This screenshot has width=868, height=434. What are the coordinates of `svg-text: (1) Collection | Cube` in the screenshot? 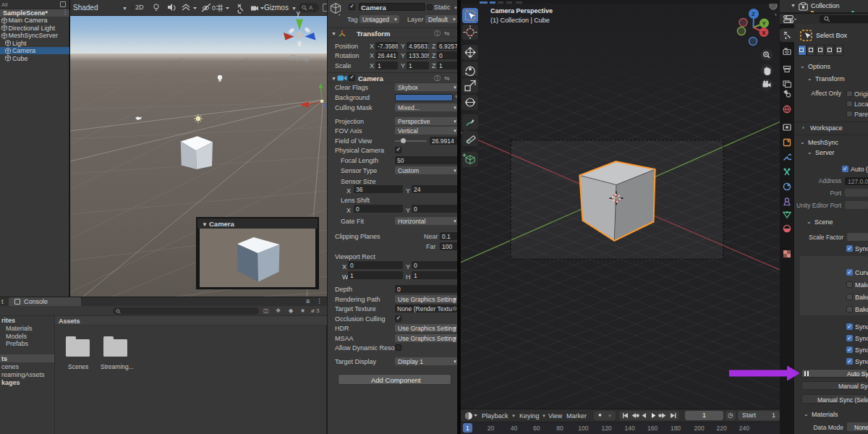 It's located at (520, 20).